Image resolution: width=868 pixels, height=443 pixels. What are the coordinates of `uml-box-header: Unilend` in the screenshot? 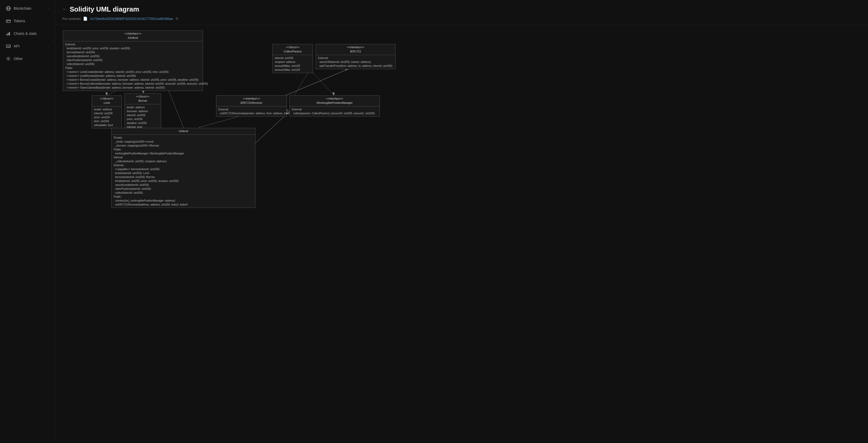 It's located at (183, 131).